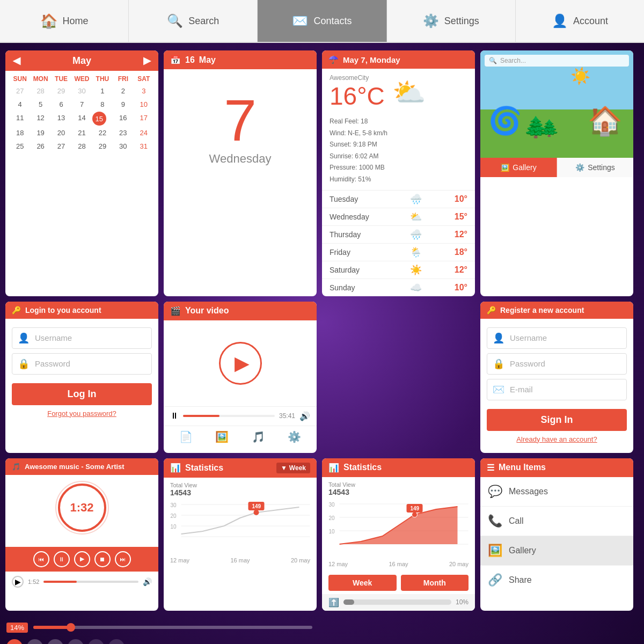 Image resolution: width=644 pixels, height=644 pixels. I want to click on cal-week-2: 4 5 6 7 8 9 10, so click(82, 104).